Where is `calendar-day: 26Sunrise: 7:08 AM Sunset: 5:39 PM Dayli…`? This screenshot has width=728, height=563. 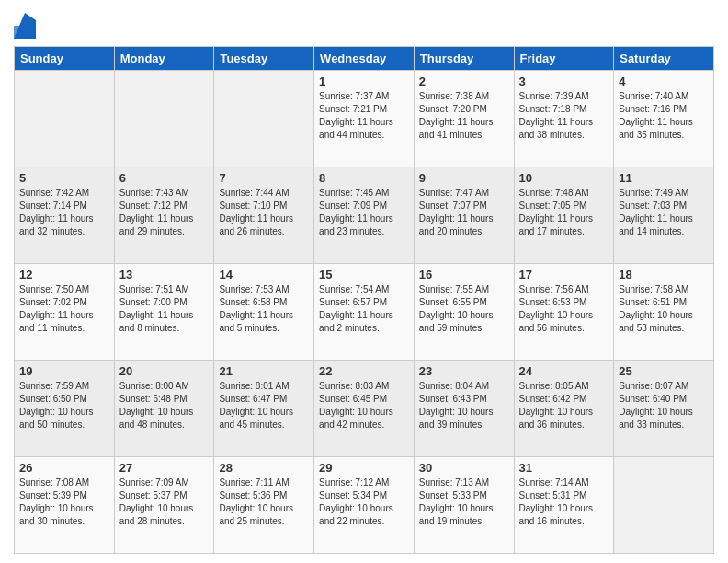 calendar-day: 26Sunrise: 7:08 AM Sunset: 5:39 PM Dayli… is located at coordinates (64, 506).